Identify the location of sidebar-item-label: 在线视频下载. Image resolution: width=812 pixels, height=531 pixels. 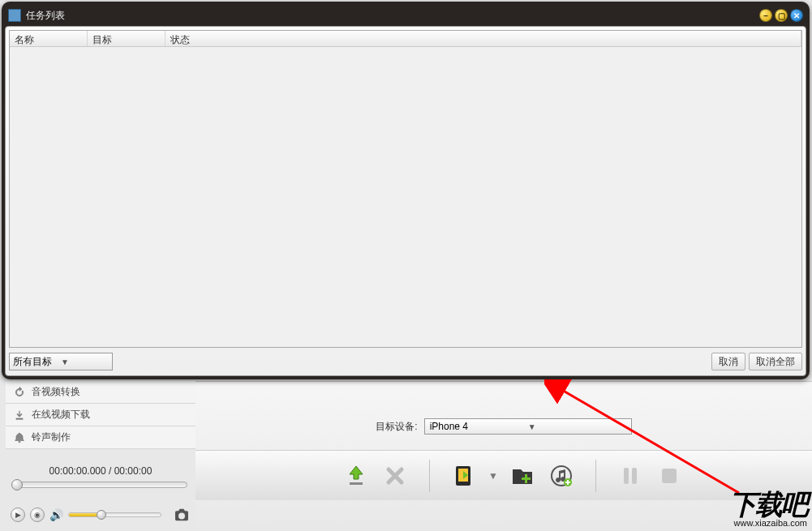
(61, 415).